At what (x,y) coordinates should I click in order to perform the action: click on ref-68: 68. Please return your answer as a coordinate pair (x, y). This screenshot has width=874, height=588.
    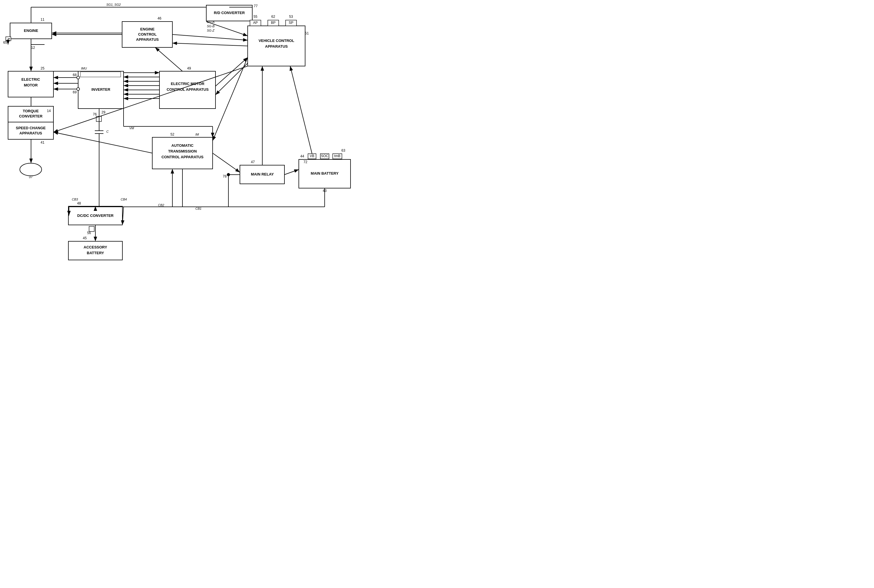
    Looking at the image, I should click on (75, 75).